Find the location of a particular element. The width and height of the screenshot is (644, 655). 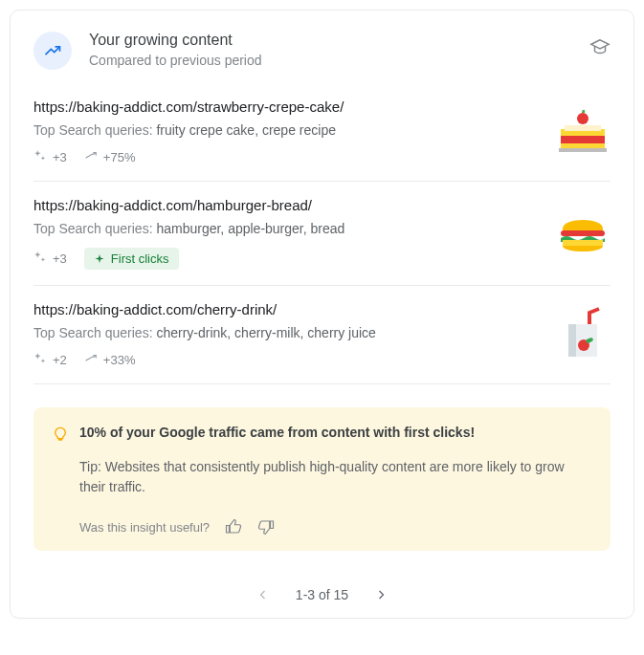

card-title: Your growing content is located at coordinates (331, 40).